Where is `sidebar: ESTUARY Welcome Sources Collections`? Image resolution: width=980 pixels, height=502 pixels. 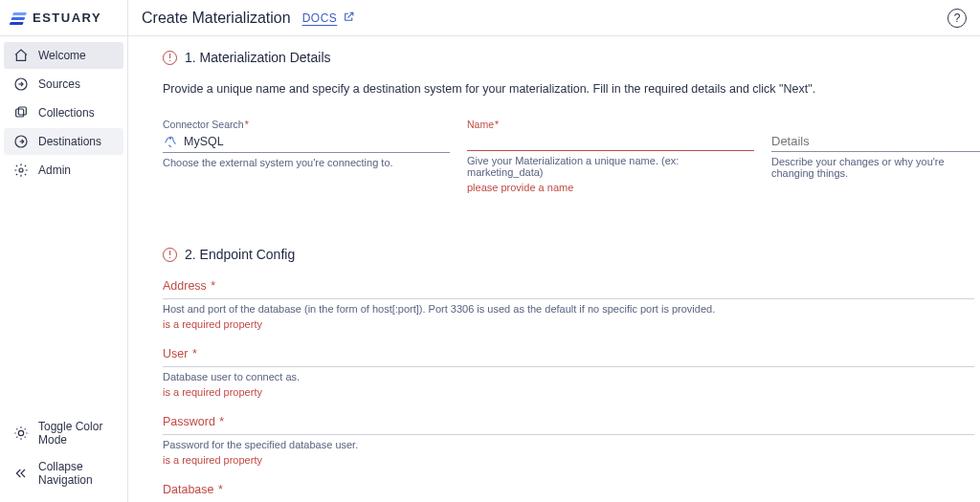
sidebar: ESTUARY Welcome Sources Collections is located at coordinates (64, 251).